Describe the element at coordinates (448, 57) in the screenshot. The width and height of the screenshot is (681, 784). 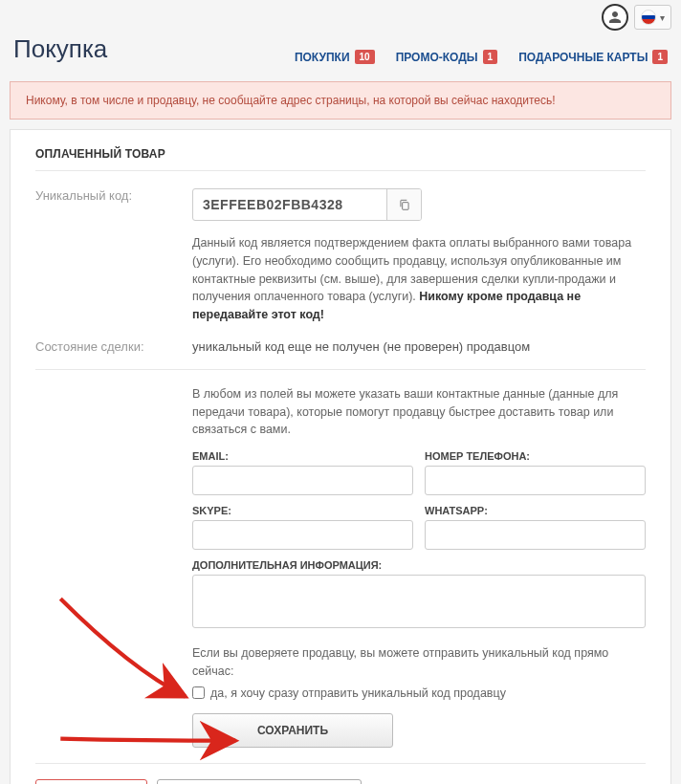
I see `tab-promocodes: ПРОМО-КОДЫ 1` at that location.